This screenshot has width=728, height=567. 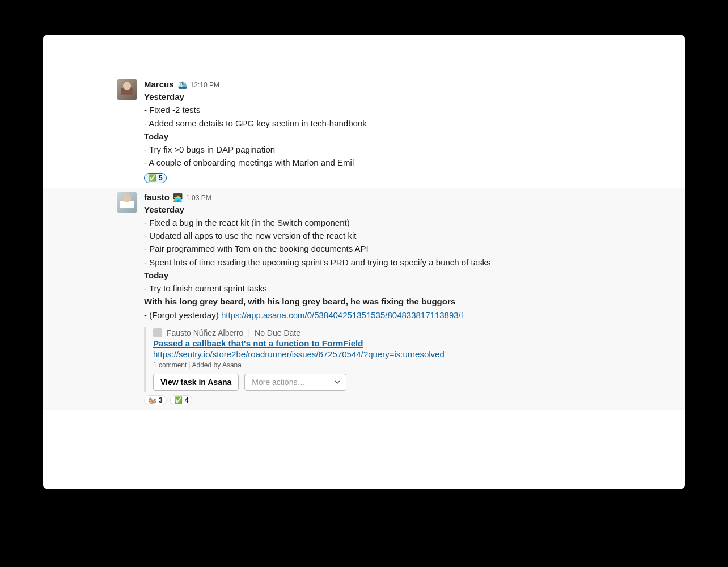 I want to click on message-line: - (Forgot yesterday) https://app.asana.c…, so click(x=409, y=315).